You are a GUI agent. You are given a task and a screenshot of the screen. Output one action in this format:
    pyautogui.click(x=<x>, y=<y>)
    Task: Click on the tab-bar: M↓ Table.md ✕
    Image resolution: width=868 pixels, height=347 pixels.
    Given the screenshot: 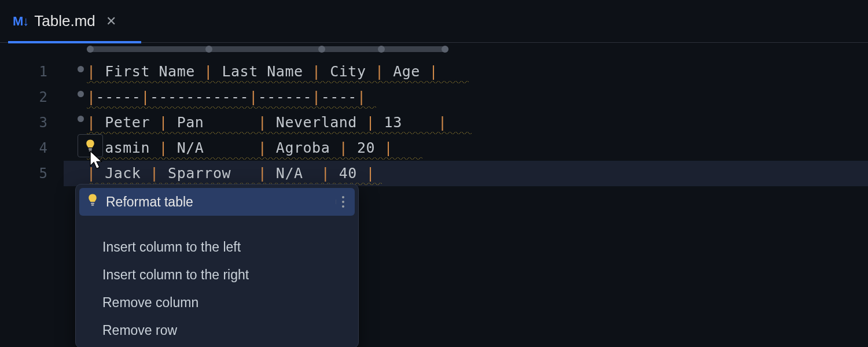 What is the action you would take?
    pyautogui.click(x=434, y=21)
    